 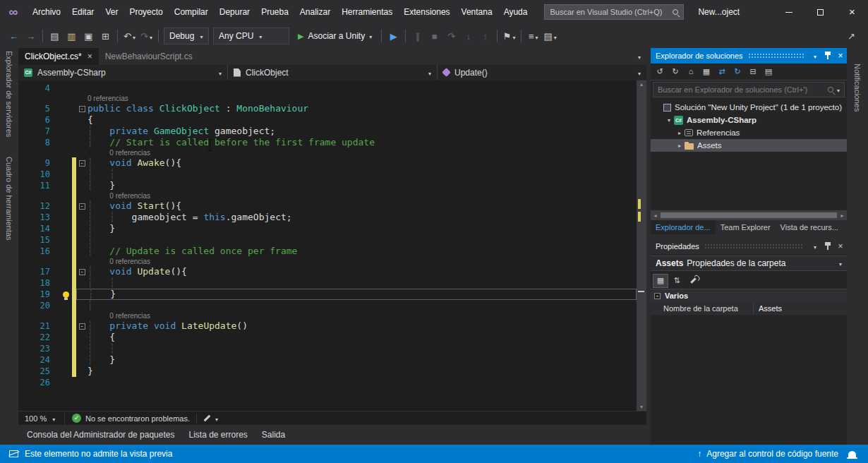 I want to click on scrollbar-thumb, so click(x=749, y=215).